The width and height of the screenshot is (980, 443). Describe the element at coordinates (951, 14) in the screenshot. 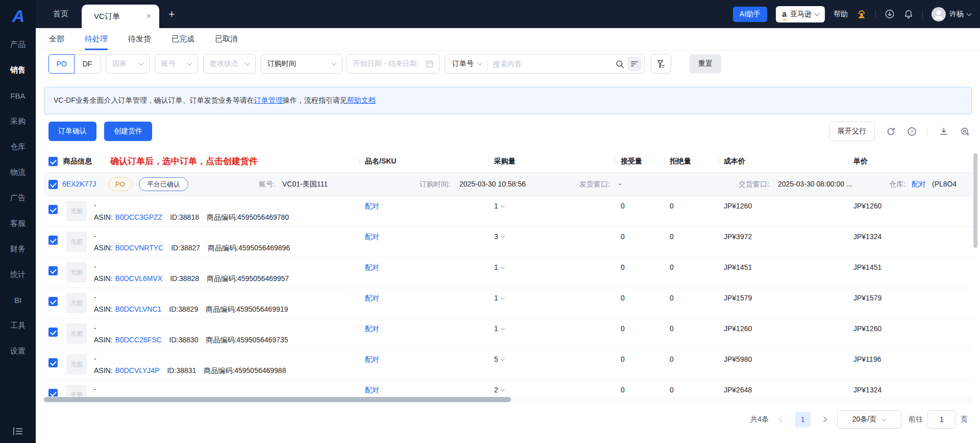

I see `user-menu: 许杨` at that location.